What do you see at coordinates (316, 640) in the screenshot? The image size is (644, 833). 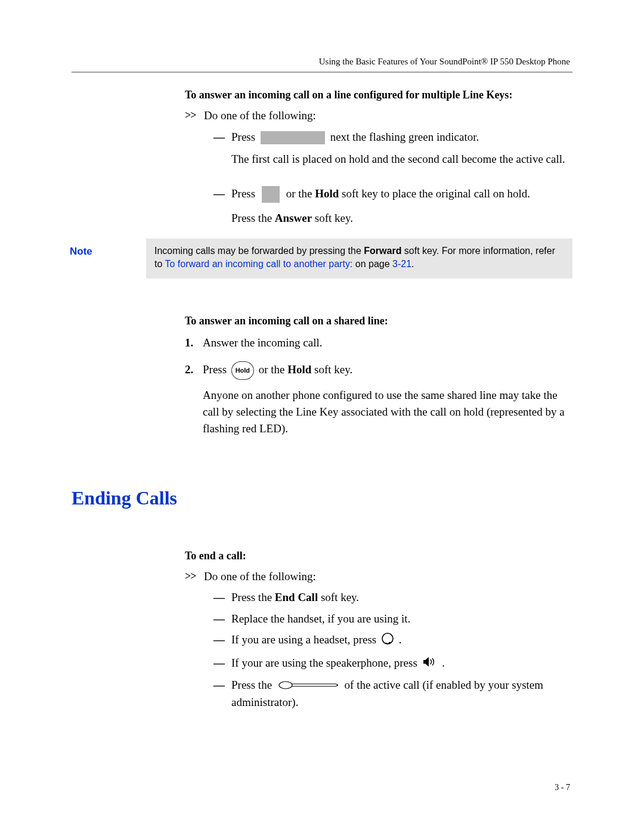 I see `dash-body: If you are using a headset, press .` at bounding box center [316, 640].